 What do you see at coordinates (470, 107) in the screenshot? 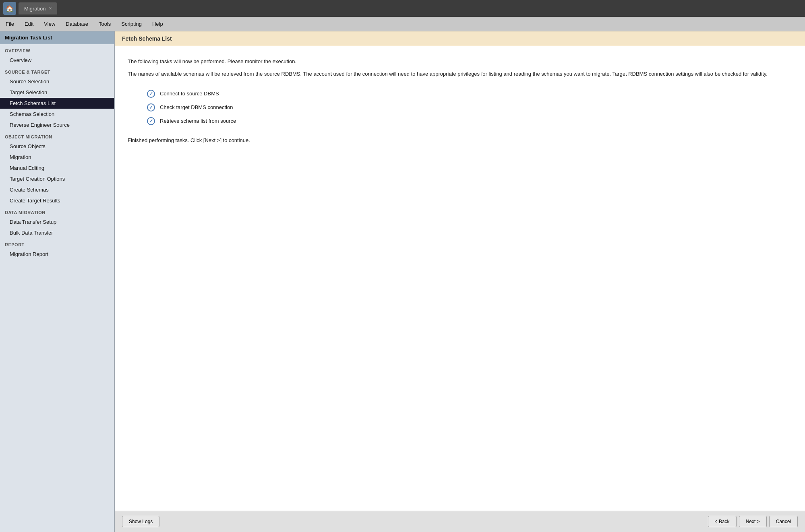
I see `checklist: Connect to source DBMS Check target DBMS…` at bounding box center [470, 107].